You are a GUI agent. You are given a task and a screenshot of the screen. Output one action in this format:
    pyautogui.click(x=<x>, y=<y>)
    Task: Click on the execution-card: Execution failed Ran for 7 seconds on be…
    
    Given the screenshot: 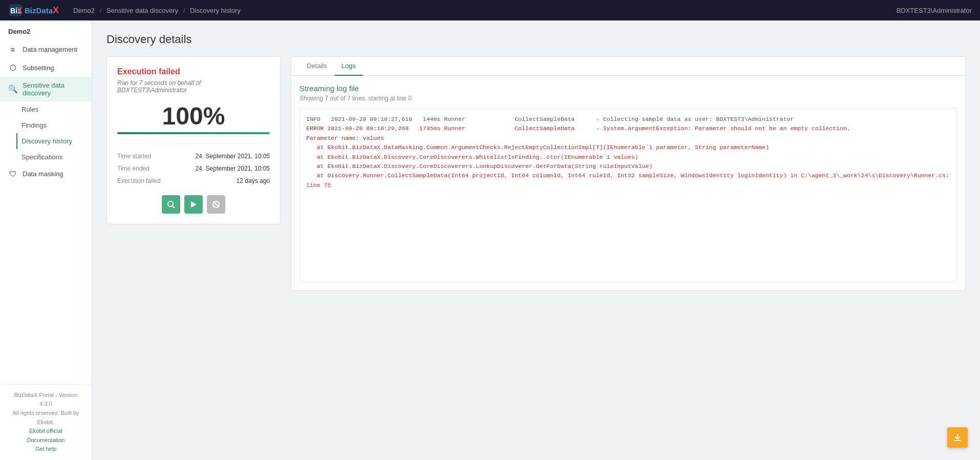 What is the action you would take?
    pyautogui.click(x=194, y=140)
    